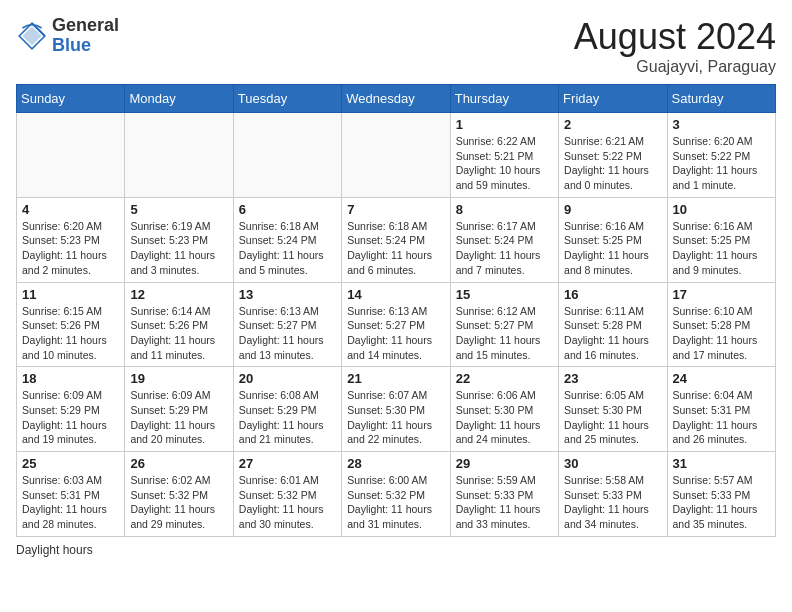 The width and height of the screenshot is (792, 612). What do you see at coordinates (612, 210) in the screenshot?
I see `day-number: 9` at bounding box center [612, 210].